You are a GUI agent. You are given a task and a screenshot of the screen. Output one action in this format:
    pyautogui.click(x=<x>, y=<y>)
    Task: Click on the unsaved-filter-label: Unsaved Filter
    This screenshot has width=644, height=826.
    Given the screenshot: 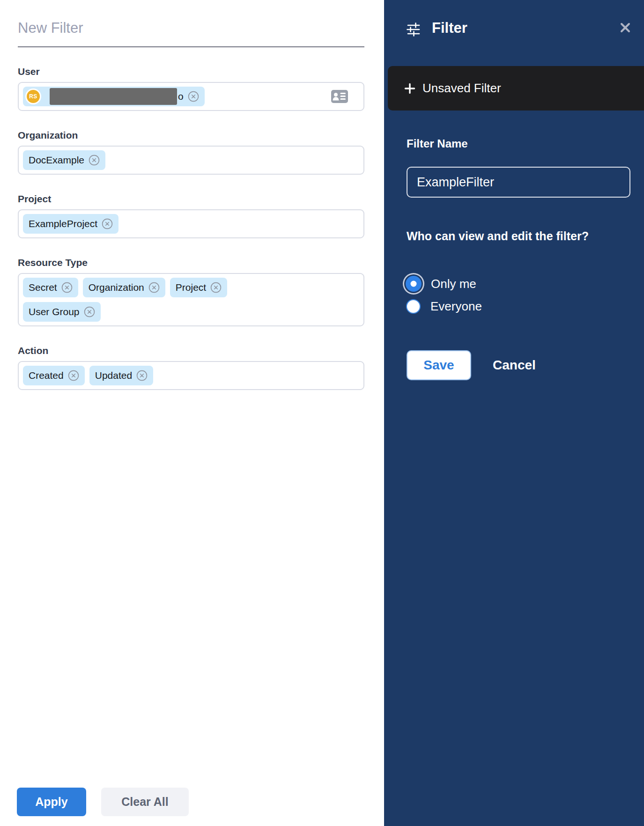 What is the action you would take?
    pyautogui.click(x=462, y=88)
    